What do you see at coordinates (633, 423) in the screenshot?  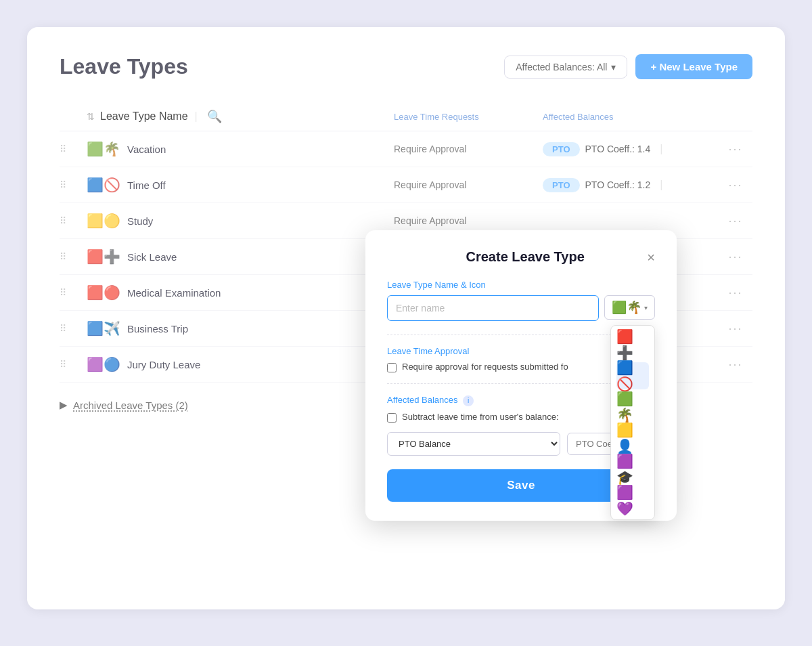 I see `icon-picker-dropdown: 🟥➕ 🟦🚫 🟩🌴 🟨👤 🟪🎓 🟪💜` at bounding box center [633, 423].